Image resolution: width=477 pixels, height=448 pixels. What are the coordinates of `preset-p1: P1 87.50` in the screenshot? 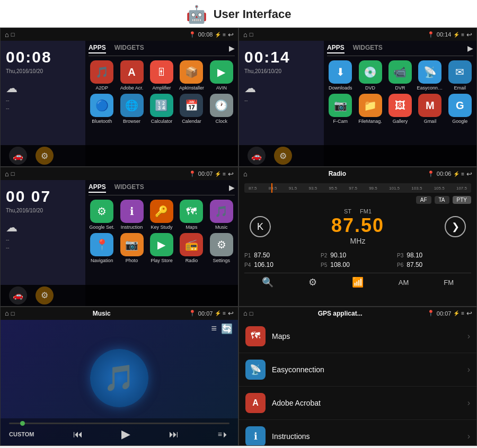 It's located at (281, 255).